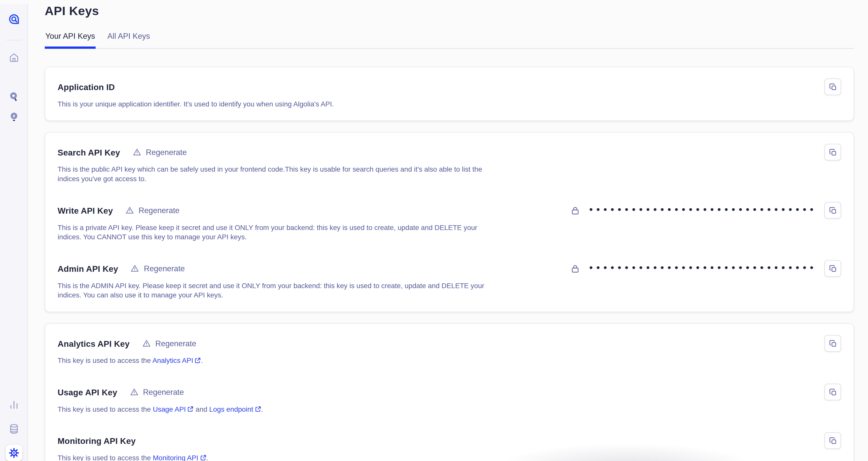 This screenshot has height=461, width=868. Describe the element at coordinates (129, 37) in the screenshot. I see `tab-all-api-keys: All API Keys` at that location.